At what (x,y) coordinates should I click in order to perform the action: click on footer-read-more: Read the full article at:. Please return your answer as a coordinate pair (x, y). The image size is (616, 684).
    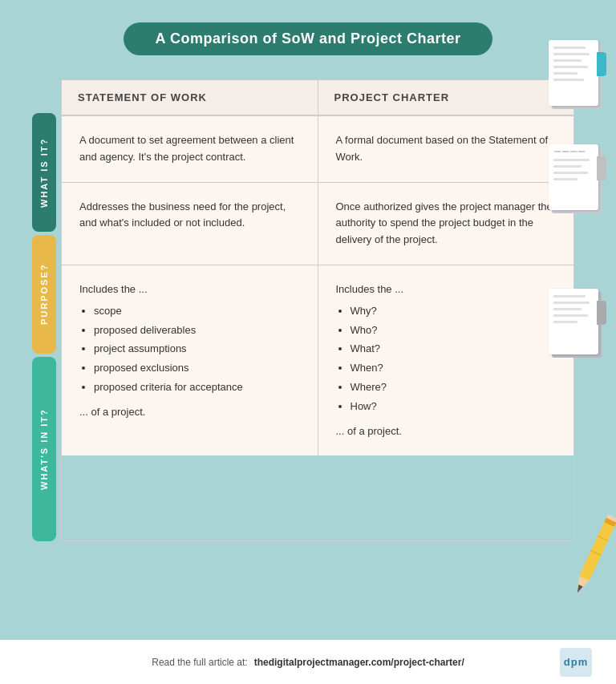
    Looking at the image, I should click on (199, 662).